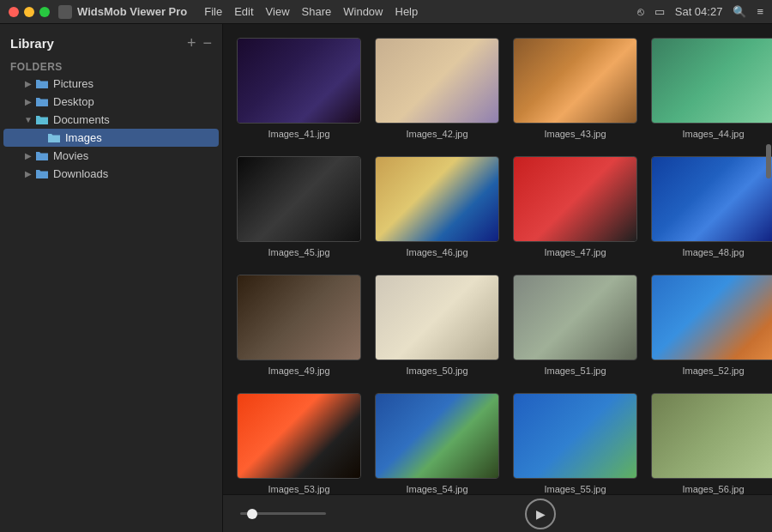  I want to click on clock: Sat 04:27, so click(699, 12).